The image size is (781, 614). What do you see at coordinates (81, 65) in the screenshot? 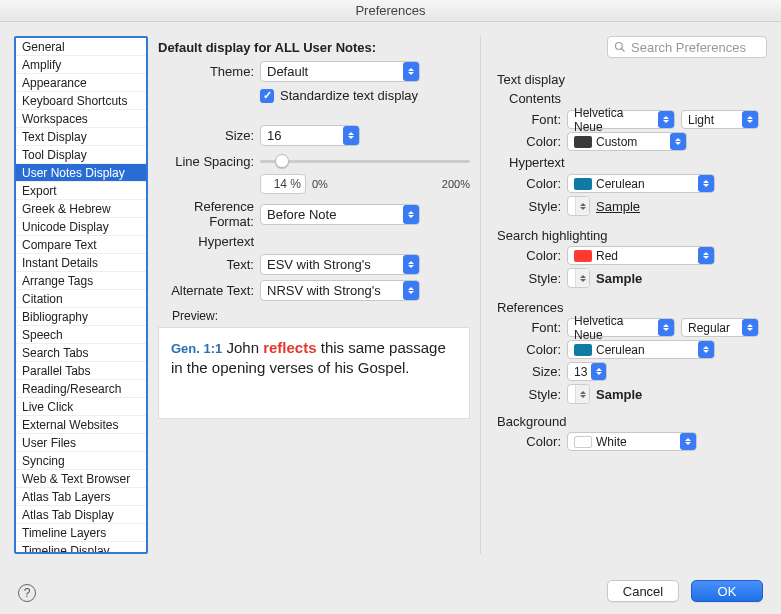
I see `sidebar-item: Amplify` at bounding box center [81, 65].